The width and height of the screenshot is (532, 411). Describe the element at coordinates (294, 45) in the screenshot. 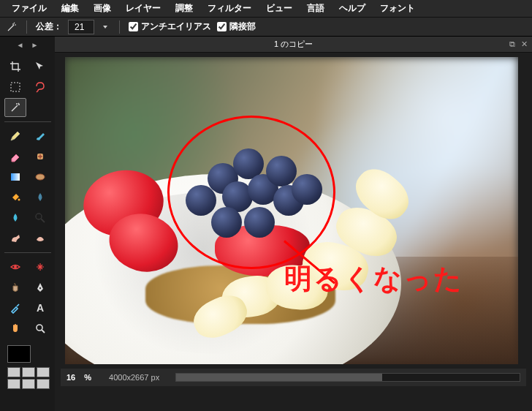

I see `document-titlebar: 1 のコピー ⧉ ✕` at that location.